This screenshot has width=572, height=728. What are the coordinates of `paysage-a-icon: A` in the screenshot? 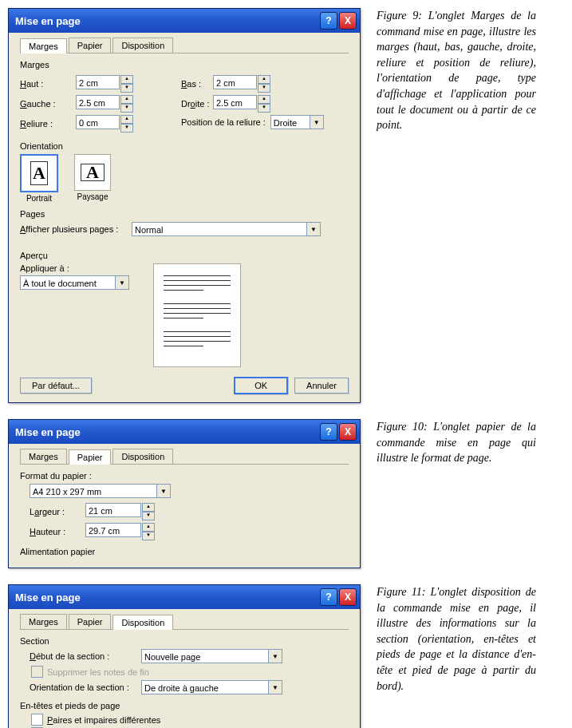 It's located at (93, 172).